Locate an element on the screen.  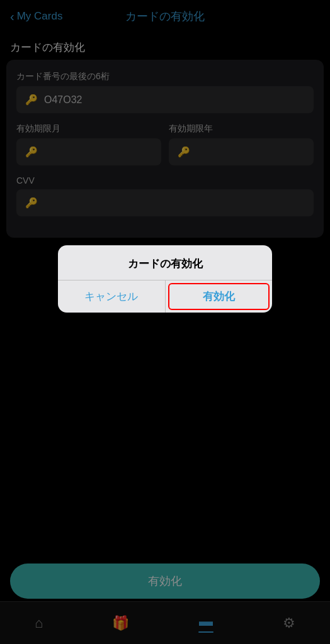
dialog-title: カードの有効化 is located at coordinates (165, 263).